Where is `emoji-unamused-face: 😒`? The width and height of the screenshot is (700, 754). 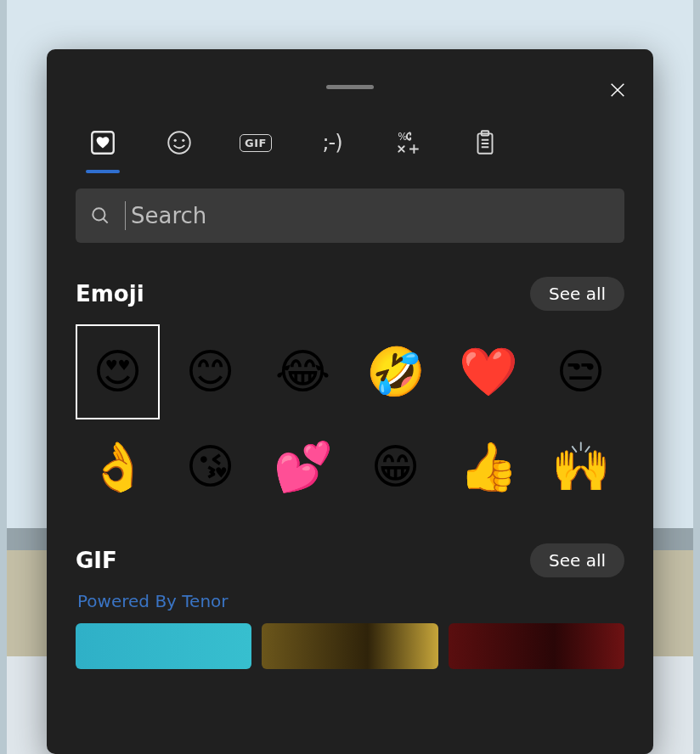
emoji-unamused-face: 😒 is located at coordinates (581, 372).